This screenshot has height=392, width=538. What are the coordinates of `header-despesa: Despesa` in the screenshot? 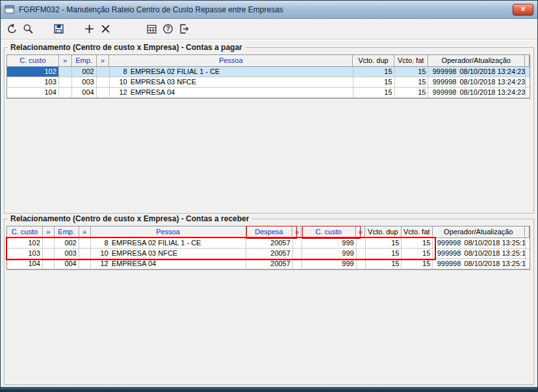 It's located at (270, 232).